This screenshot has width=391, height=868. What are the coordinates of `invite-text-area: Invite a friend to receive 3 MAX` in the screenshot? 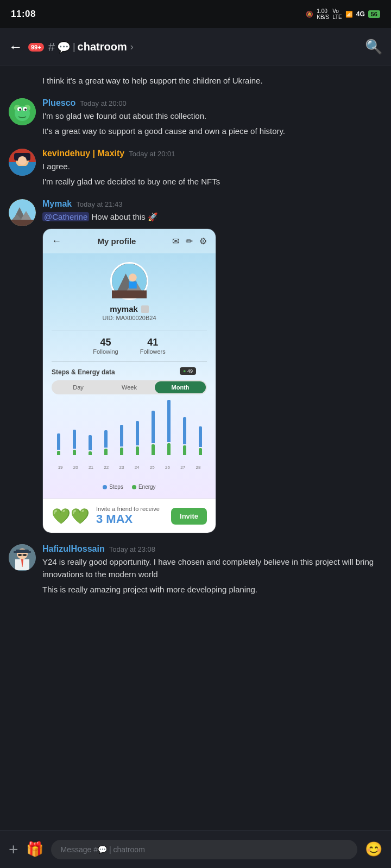 It's located at (130, 516).